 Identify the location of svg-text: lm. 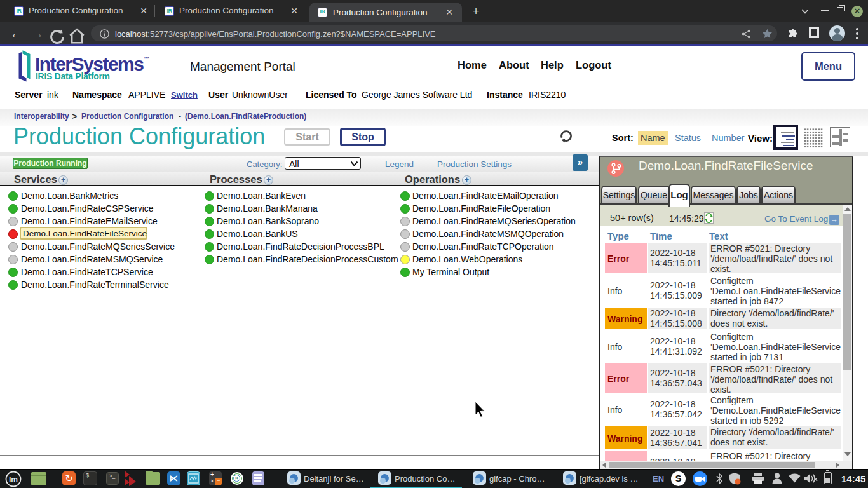
(13, 480).